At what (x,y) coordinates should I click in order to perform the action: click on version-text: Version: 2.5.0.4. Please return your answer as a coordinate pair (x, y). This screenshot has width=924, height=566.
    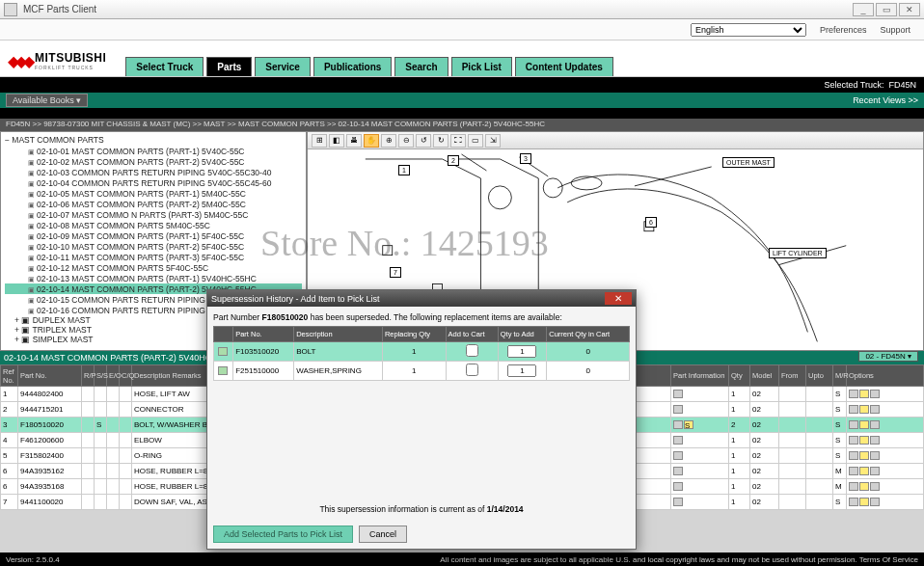
    Looking at the image, I should click on (33, 559).